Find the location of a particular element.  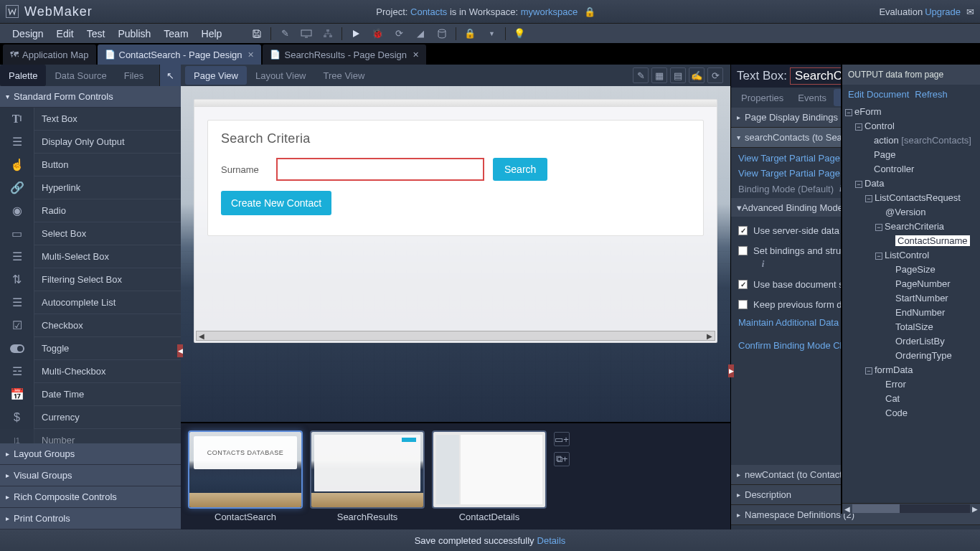

database-icon is located at coordinates (442, 34).